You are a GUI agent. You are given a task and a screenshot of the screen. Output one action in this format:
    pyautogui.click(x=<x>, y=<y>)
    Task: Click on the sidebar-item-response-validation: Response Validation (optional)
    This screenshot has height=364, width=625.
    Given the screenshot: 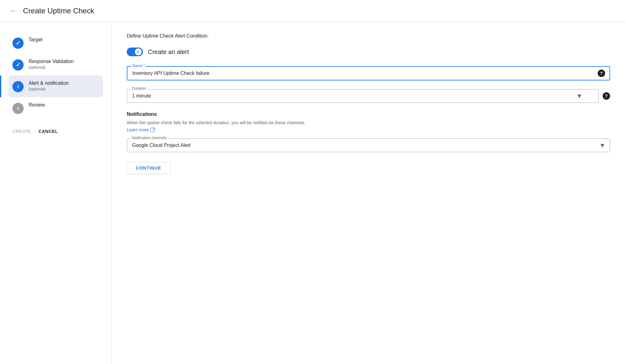 What is the action you would take?
    pyautogui.click(x=56, y=65)
    